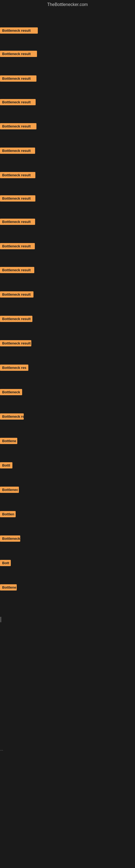  What do you see at coordinates (9, 490) in the screenshot?
I see `bottleneck-result-item: Bottlenec` at bounding box center [9, 490].